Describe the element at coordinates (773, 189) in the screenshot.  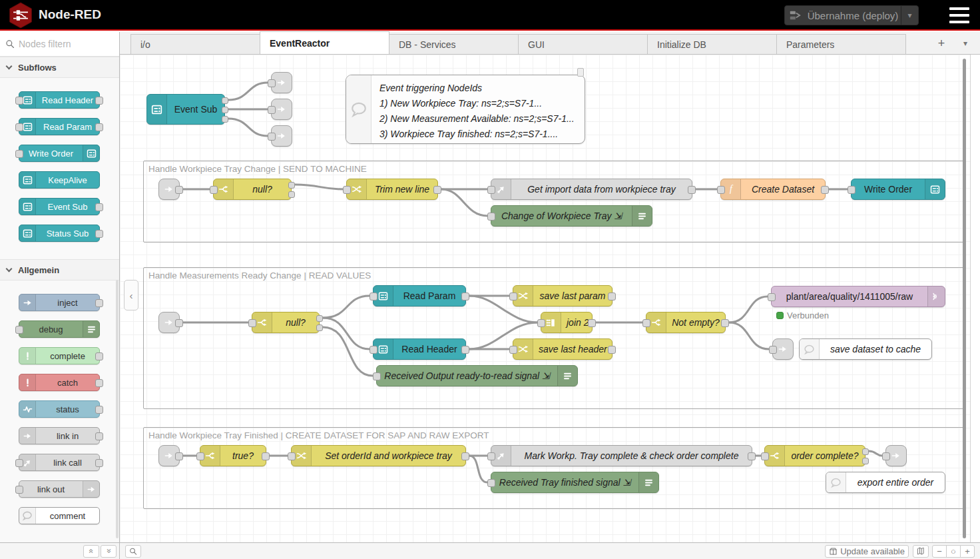
I see `node-function-create-dataset: f Create Dataset` at that location.